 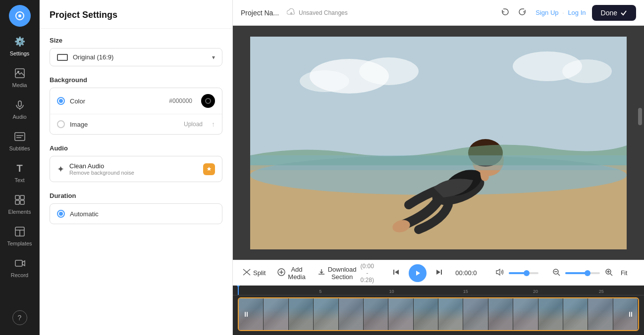 What do you see at coordinates (20, 42) in the screenshot?
I see `settings-icon: ⚙️` at bounding box center [20, 42].